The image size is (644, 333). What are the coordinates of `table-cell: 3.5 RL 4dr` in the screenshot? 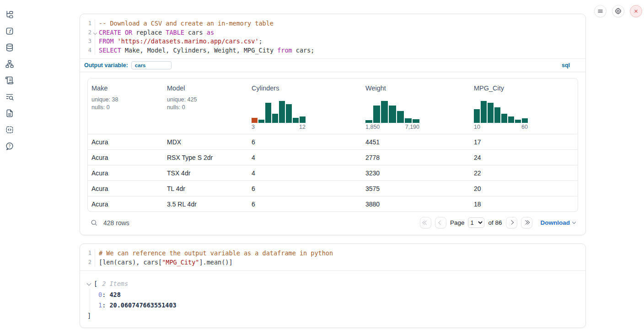 It's located at (206, 204).